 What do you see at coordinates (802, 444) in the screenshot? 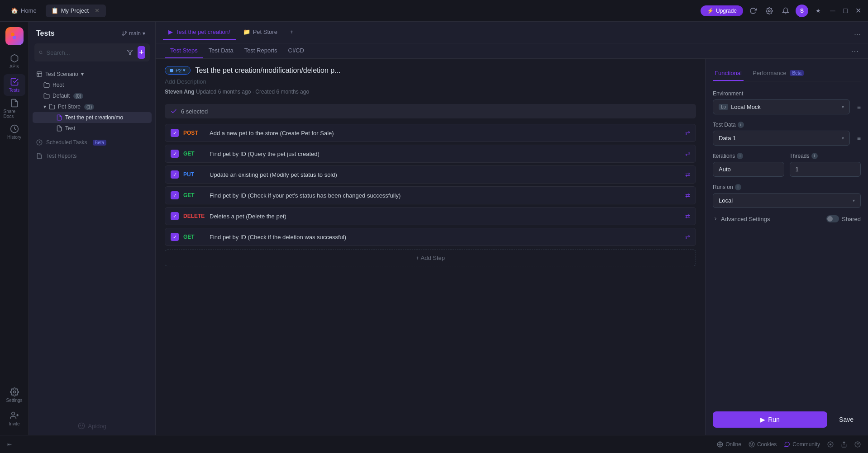
I see `community-button: Community` at bounding box center [802, 444].